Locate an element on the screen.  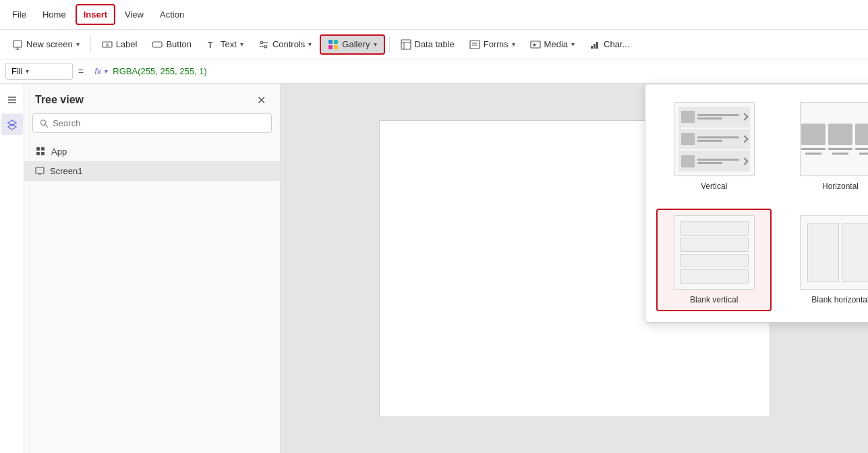
media-label: Media is located at coordinates (556, 45).